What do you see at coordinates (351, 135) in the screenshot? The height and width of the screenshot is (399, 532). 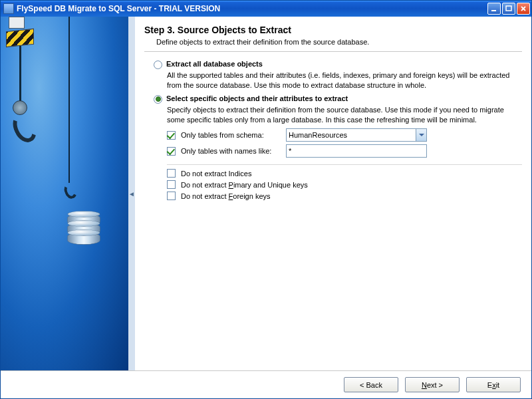 I see `schema-input` at bounding box center [351, 135].